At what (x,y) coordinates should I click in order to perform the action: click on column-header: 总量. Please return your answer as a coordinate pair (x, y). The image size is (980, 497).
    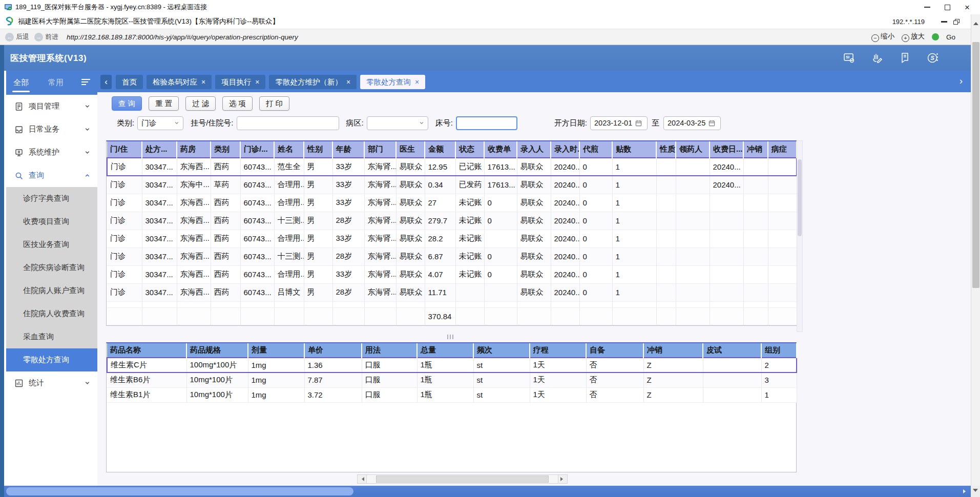
    Looking at the image, I should click on (445, 350).